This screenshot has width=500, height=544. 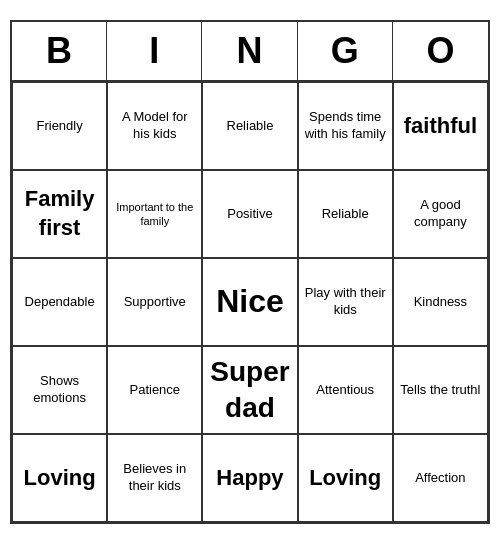 What do you see at coordinates (154, 478) in the screenshot?
I see `bingo-cell-21: Believes in their kids` at bounding box center [154, 478].